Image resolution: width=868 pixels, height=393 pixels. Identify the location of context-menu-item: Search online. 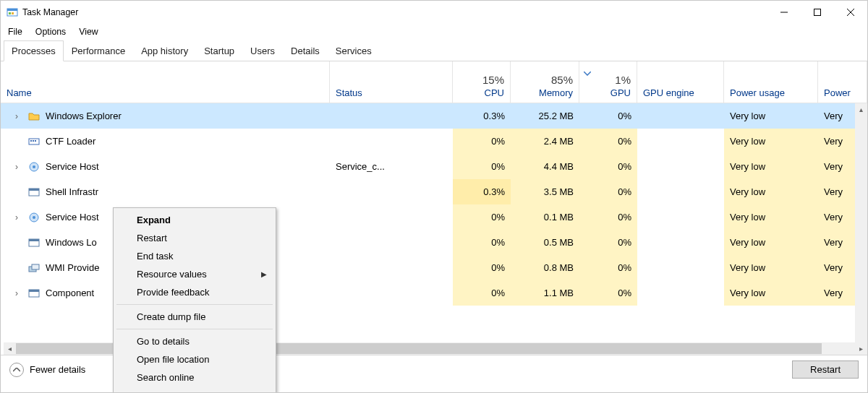
(195, 377).